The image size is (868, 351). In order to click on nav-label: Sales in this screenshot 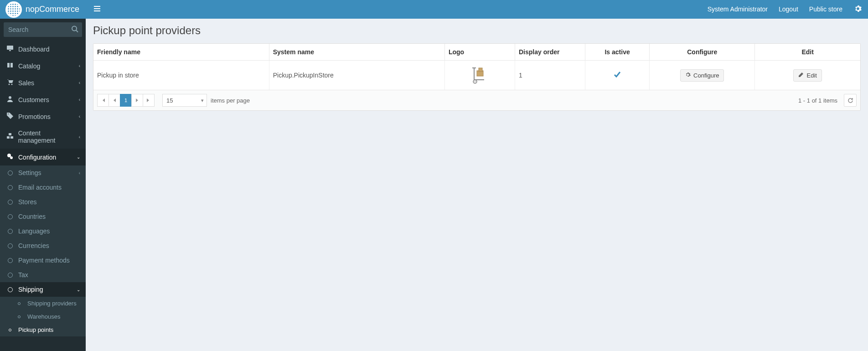, I will do `click(26, 83)`.